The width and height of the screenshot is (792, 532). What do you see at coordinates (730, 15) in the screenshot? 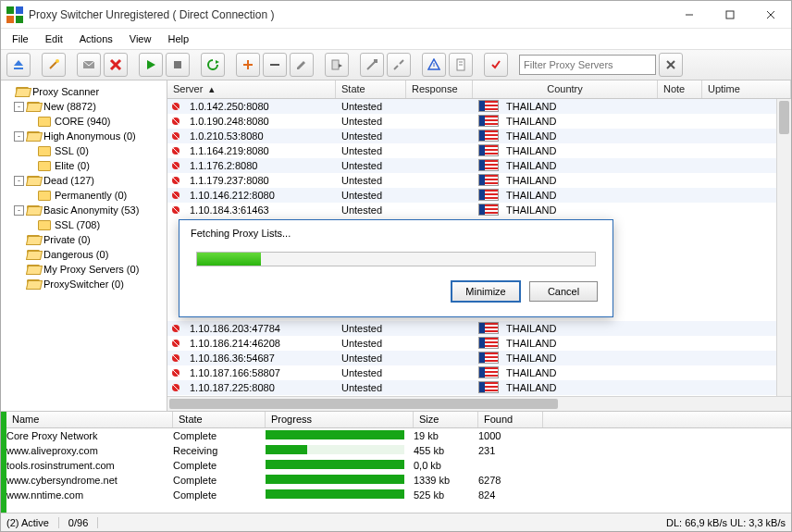
I see `maximize-window-button` at bounding box center [730, 15].